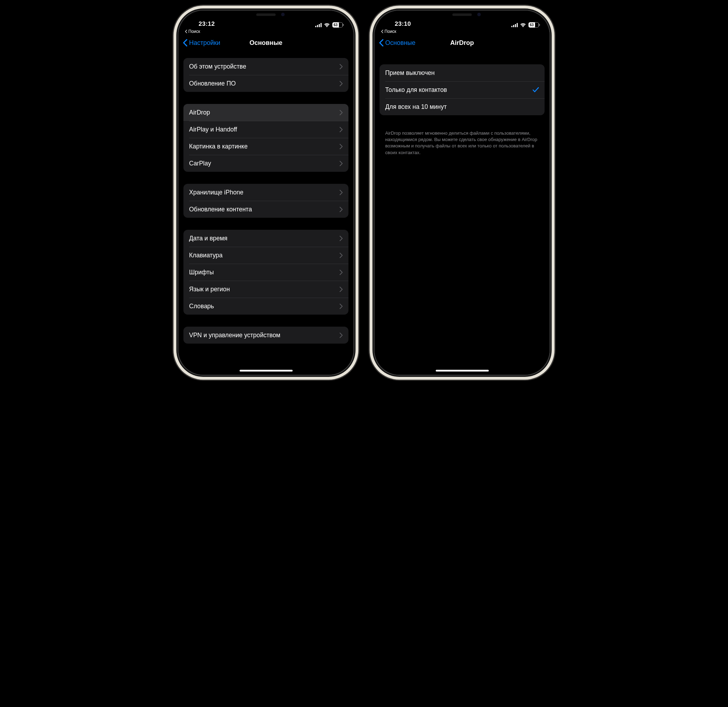 The height and width of the screenshot is (707, 728). I want to click on nav-title: AirDrop, so click(462, 43).